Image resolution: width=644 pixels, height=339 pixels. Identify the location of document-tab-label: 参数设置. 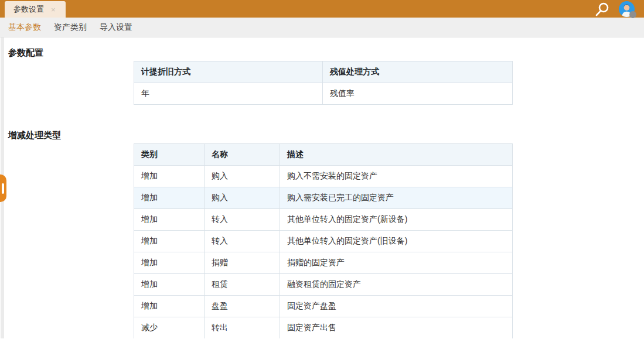
(29, 9).